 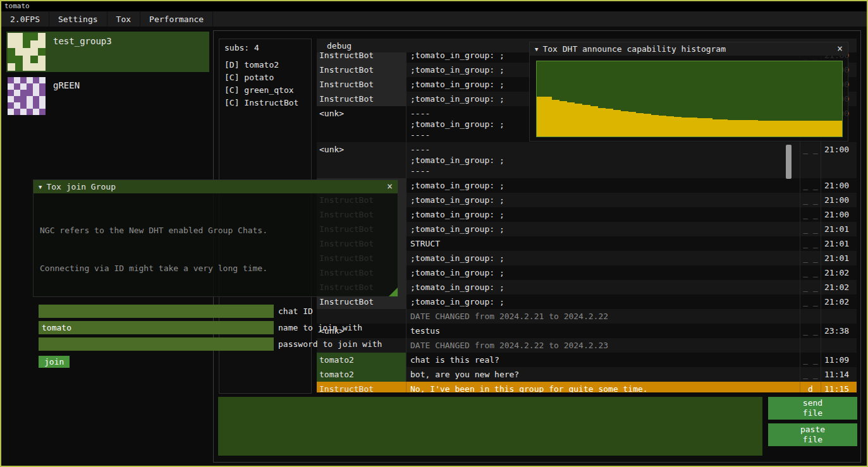 What do you see at coordinates (266, 84) in the screenshot?
I see `subs-member-list: [D] tomato2[C] potato[C] green_qtox[C] I…` at bounding box center [266, 84].